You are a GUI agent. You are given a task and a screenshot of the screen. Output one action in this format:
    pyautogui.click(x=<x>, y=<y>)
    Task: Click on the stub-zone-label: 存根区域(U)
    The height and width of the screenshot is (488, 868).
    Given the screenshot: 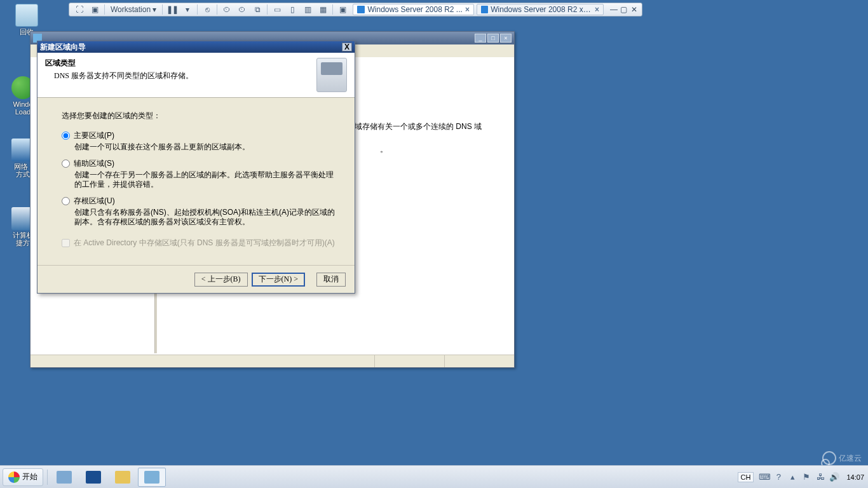 What is the action you would take?
    pyautogui.click(x=94, y=201)
    